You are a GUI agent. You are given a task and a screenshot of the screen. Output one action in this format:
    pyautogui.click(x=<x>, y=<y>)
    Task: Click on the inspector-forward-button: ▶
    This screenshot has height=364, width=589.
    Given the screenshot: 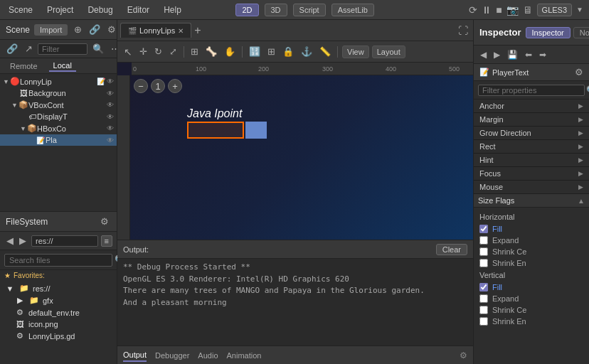 What is the action you would take?
    pyautogui.click(x=497, y=55)
    